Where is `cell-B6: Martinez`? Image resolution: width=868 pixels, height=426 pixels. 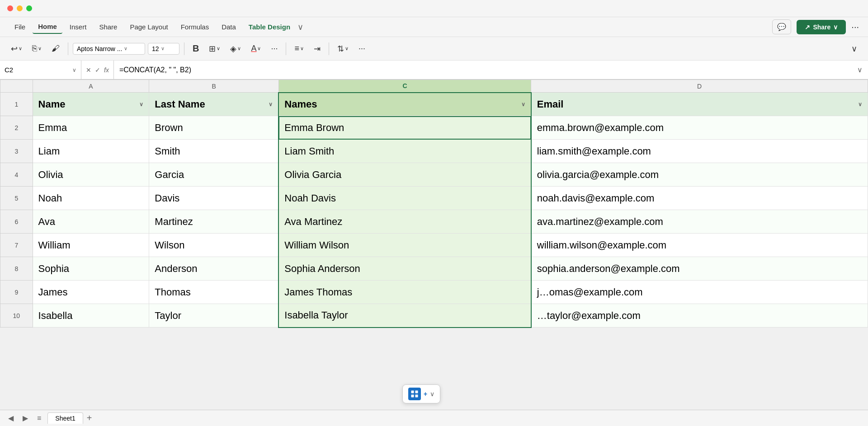
cell-B6: Martinez is located at coordinates (214, 222).